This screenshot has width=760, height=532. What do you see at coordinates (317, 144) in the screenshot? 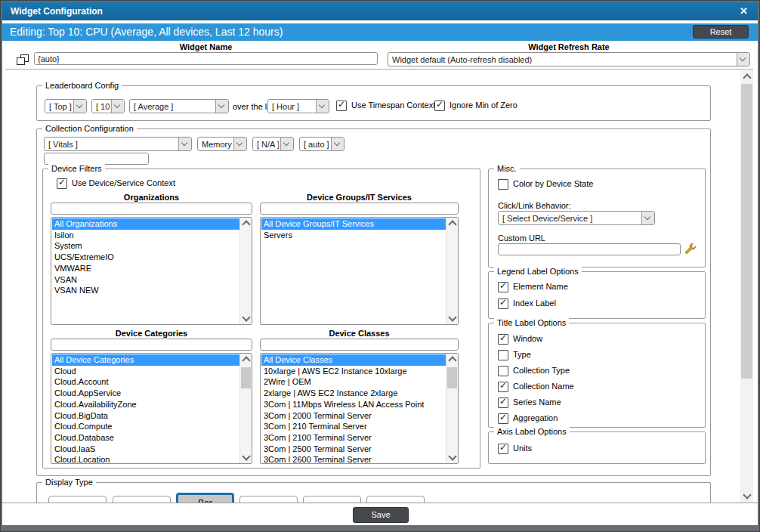
I see `select-value: [ auto ]` at bounding box center [317, 144].